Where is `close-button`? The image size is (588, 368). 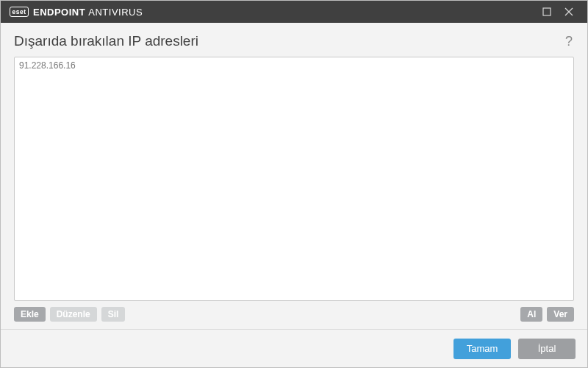
close-button is located at coordinates (569, 12).